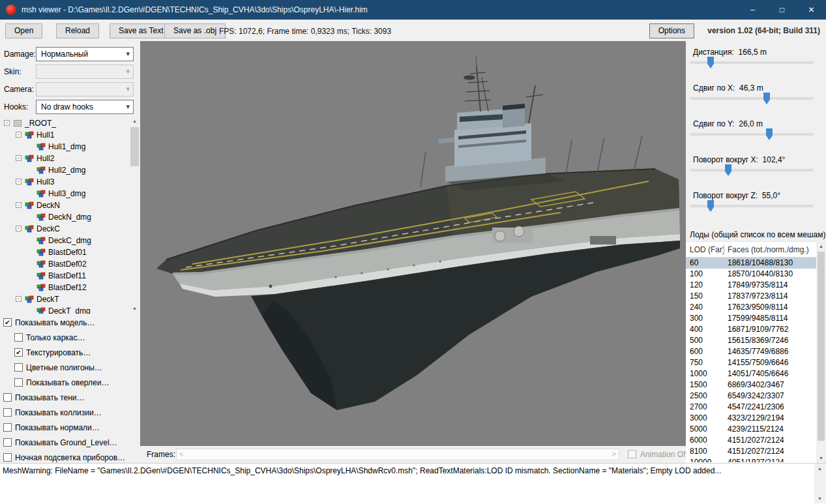  I want to click on lod-table-row: 75014155/7509/6646, so click(751, 363).